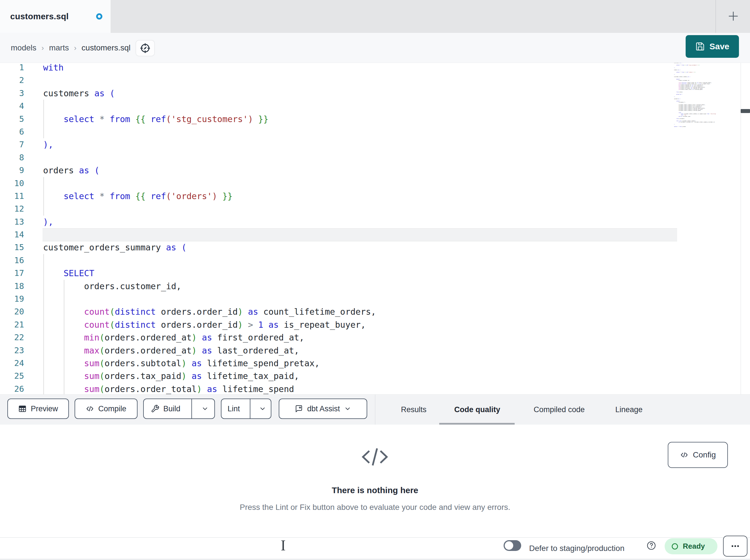 The image size is (750, 560). What do you see at coordinates (145, 48) in the screenshot?
I see `compass-icon` at bounding box center [145, 48].